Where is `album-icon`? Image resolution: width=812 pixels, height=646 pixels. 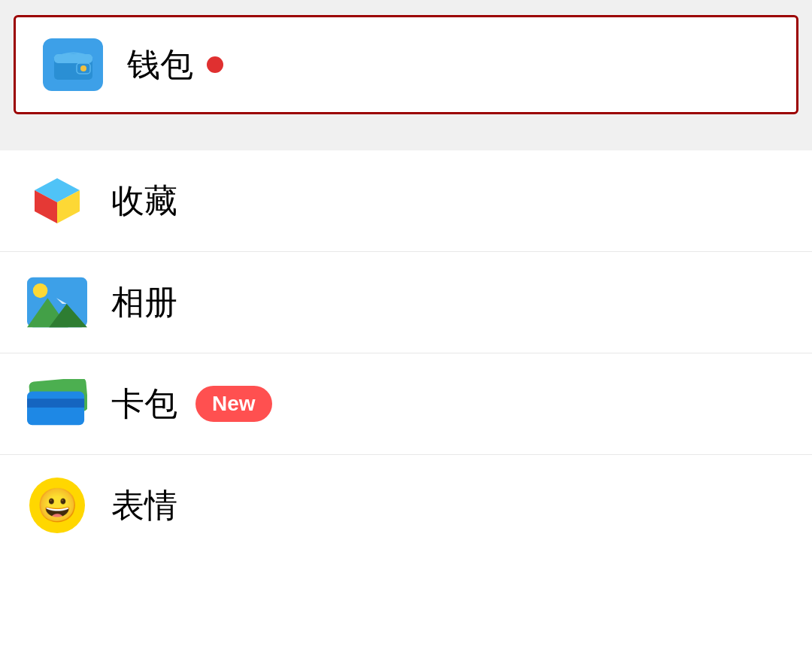 album-icon is located at coordinates (57, 302).